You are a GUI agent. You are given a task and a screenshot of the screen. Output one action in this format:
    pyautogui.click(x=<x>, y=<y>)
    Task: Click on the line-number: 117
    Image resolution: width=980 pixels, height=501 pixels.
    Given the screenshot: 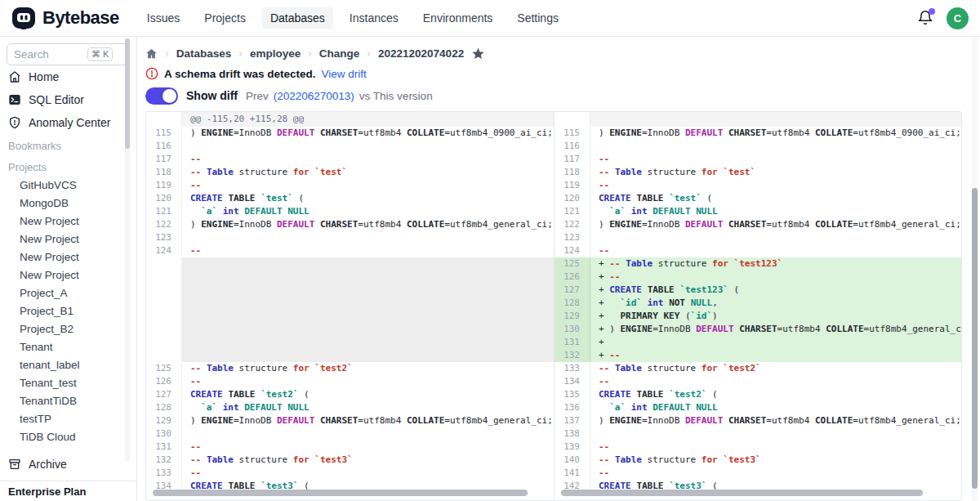 What is the action you would take?
    pyautogui.click(x=572, y=159)
    